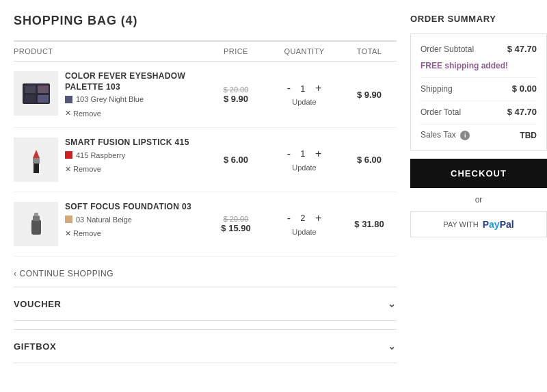  I want to click on product-name: COLOR FEVER EYESHADOW PALETTE 103, so click(135, 82).